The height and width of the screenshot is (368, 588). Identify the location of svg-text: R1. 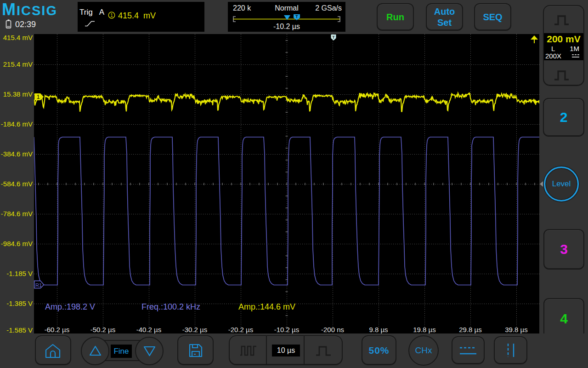
(39, 285).